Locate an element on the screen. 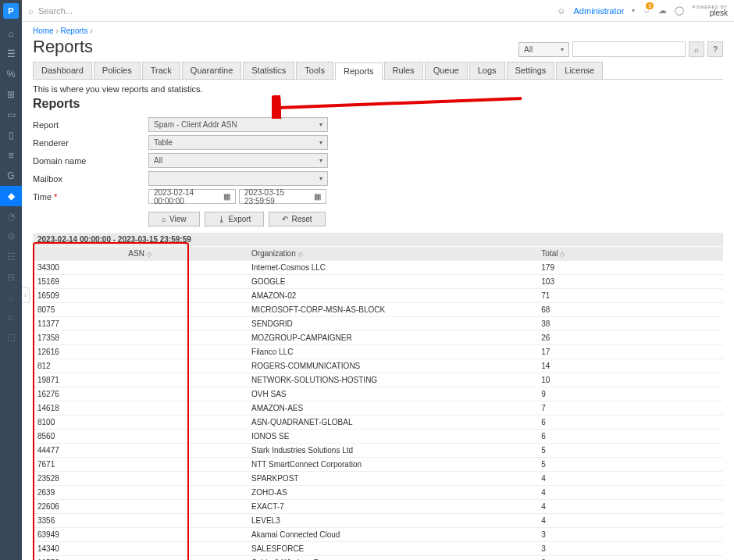 The image size is (734, 560). time-from-input: 2023-02-14 00:00:00▦ is located at coordinates (192, 197).